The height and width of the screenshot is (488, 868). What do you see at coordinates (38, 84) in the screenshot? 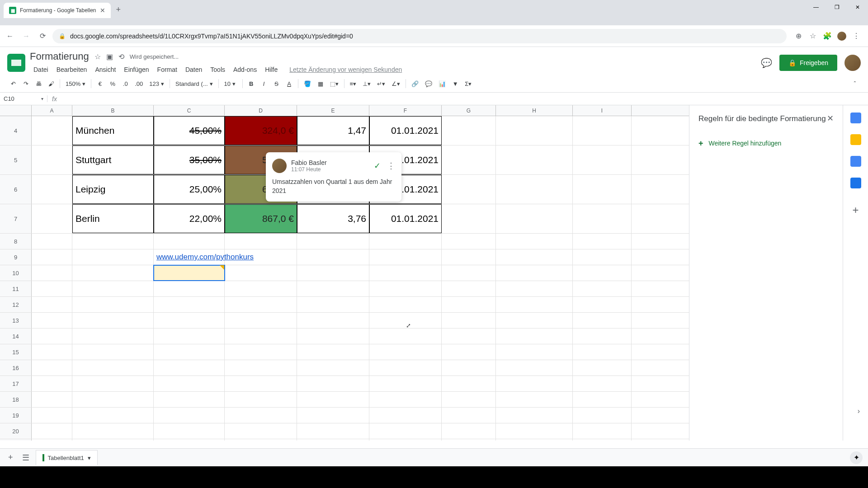
I see `print-button: 🖶` at bounding box center [38, 84].